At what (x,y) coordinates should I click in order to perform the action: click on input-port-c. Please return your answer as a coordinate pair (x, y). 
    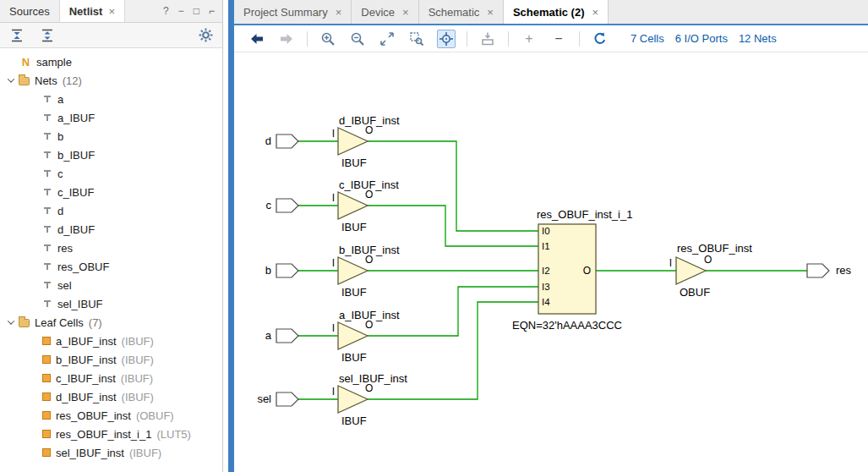
    Looking at the image, I should click on (287, 206).